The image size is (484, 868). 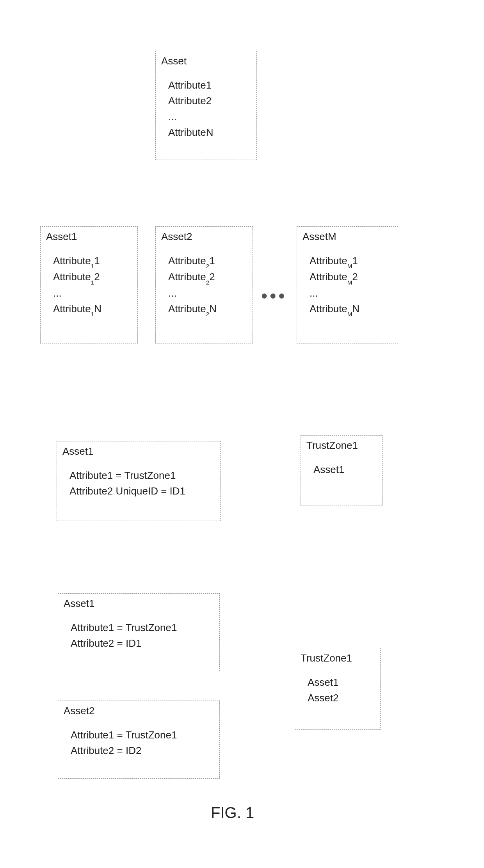 I want to click on attr-line: Attribute2N, so click(x=208, y=309).